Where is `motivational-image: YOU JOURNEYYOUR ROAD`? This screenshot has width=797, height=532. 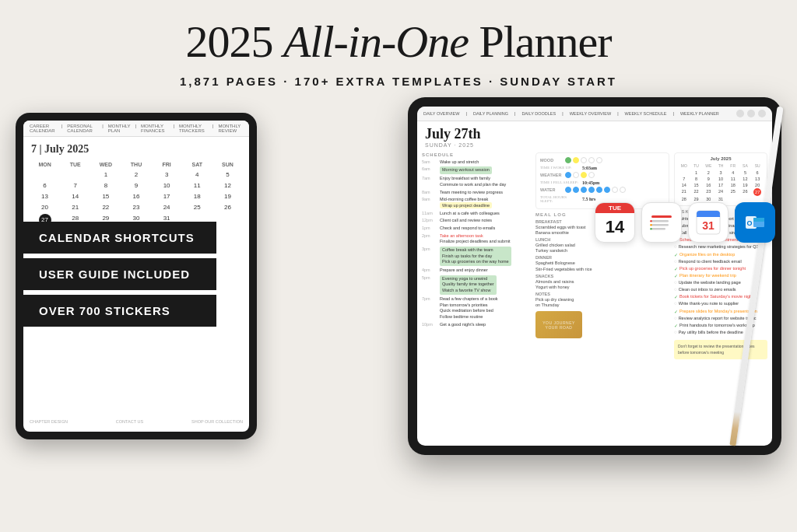
motivational-image: YOU JOURNEYYOUR ROAD is located at coordinates (559, 325).